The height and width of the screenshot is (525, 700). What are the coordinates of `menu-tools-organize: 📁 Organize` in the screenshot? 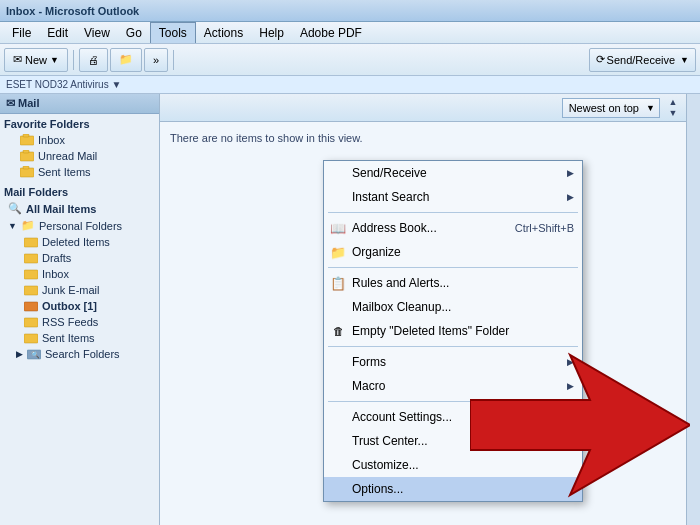 It's located at (453, 252).